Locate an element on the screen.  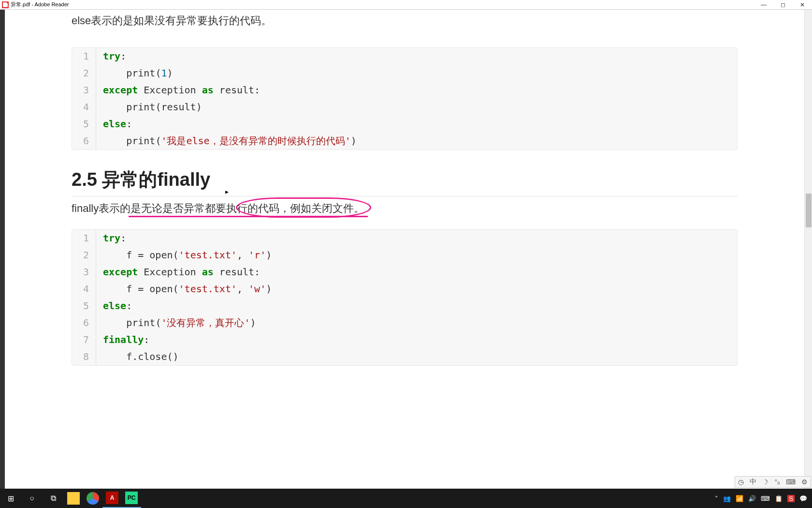
code-line: 6 print('我是else，是没有异常的时候执行的代码') is located at coordinates (405, 141).